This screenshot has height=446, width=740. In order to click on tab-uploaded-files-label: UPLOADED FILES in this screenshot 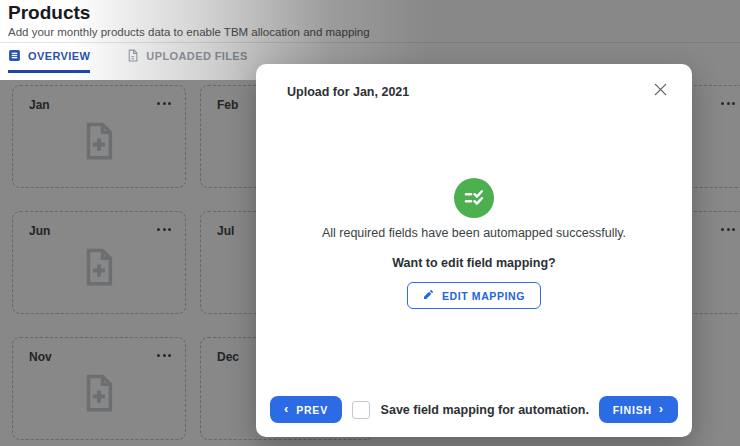, I will do `click(197, 56)`.